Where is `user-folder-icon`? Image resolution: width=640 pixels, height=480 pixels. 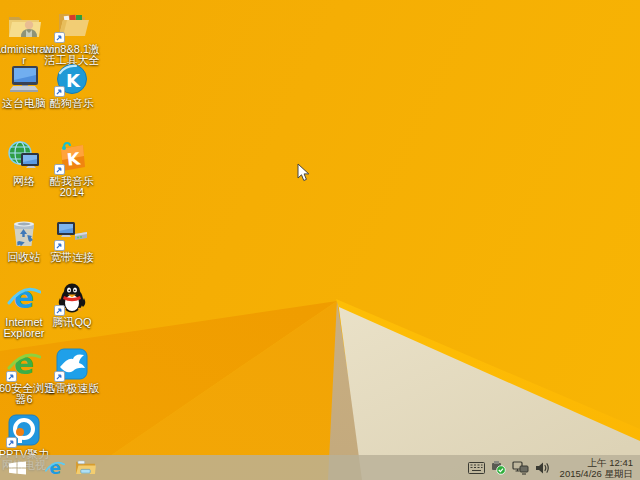
user-folder-icon is located at coordinates (24, 25).